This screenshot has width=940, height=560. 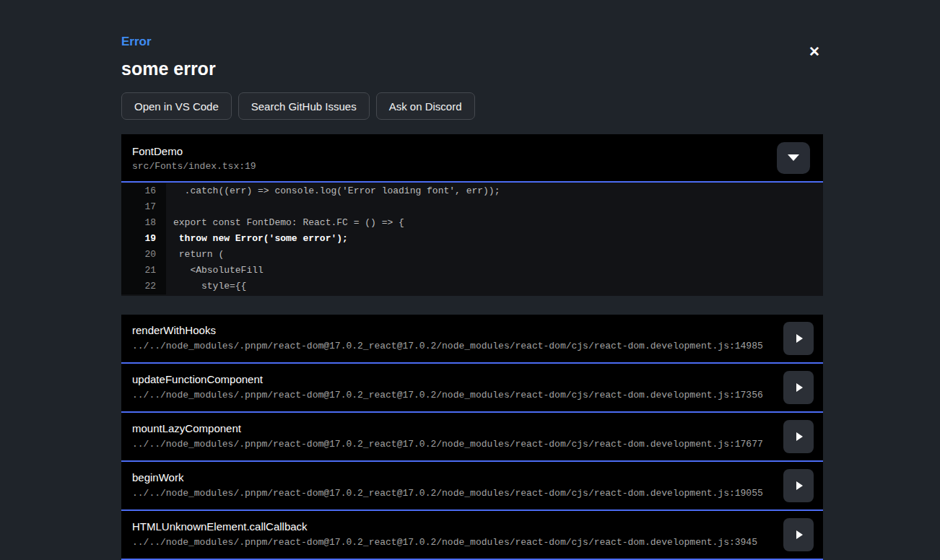 I want to click on line-code: return (, so click(x=495, y=255).